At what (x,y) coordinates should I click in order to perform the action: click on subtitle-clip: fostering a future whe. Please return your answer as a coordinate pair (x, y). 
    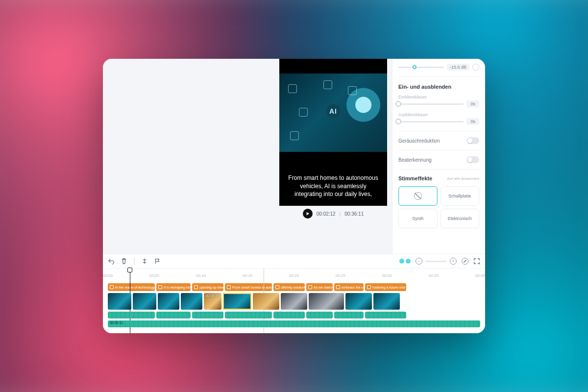
    Looking at the image, I should click on (386, 287).